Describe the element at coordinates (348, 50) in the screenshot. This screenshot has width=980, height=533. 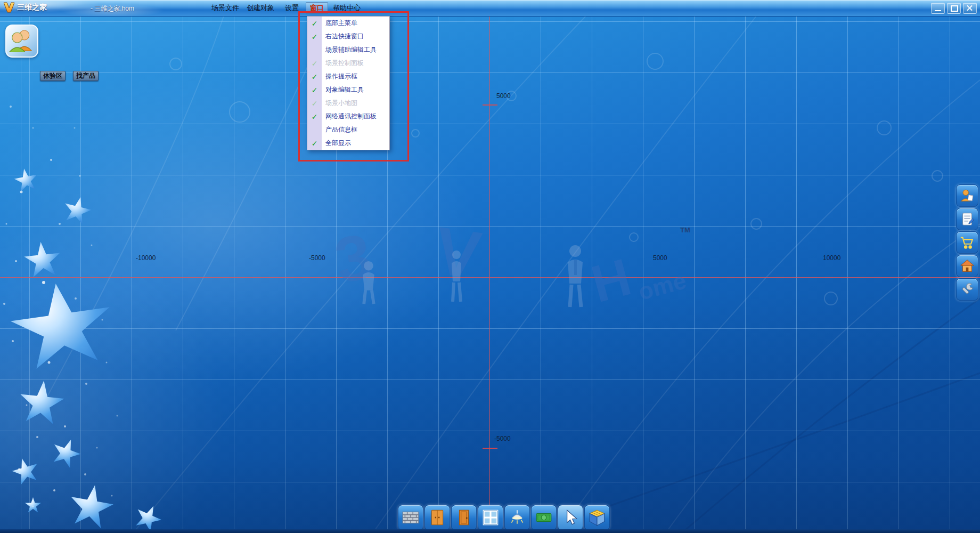
I see `window-menu-item: 场景辅助编辑工具` at that location.